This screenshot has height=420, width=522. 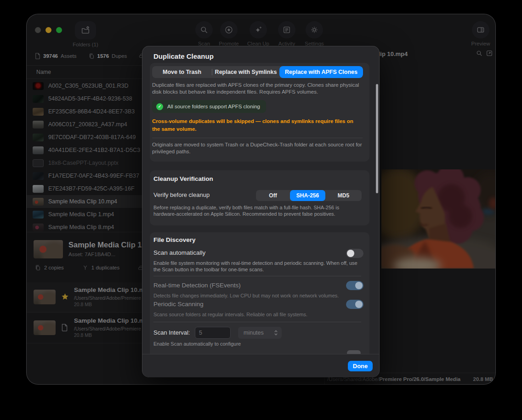 What do you see at coordinates (287, 30) in the screenshot?
I see `activity-list-icon` at bounding box center [287, 30].